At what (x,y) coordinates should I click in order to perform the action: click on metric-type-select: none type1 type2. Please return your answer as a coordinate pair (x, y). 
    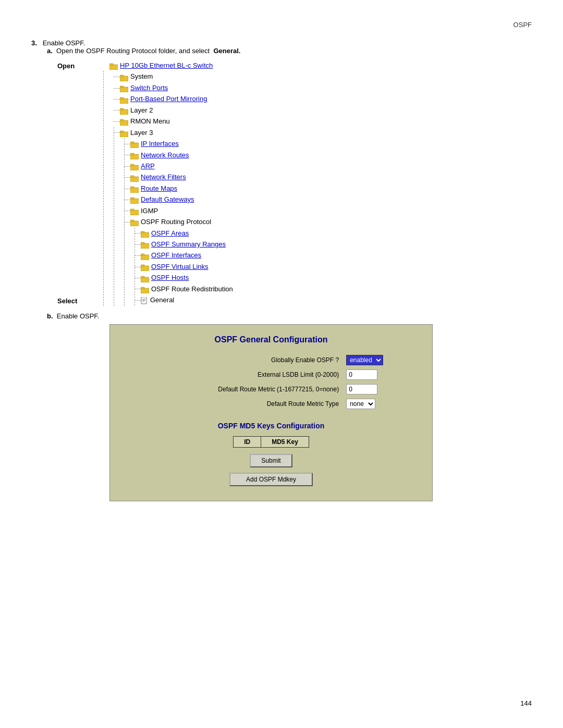
    Looking at the image, I should click on (361, 404).